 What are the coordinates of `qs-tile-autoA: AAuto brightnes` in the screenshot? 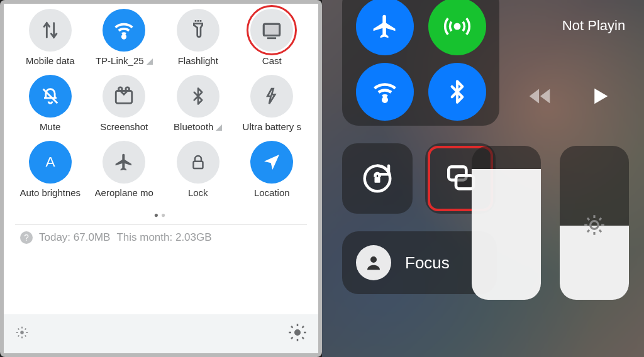 It's located at (50, 170).